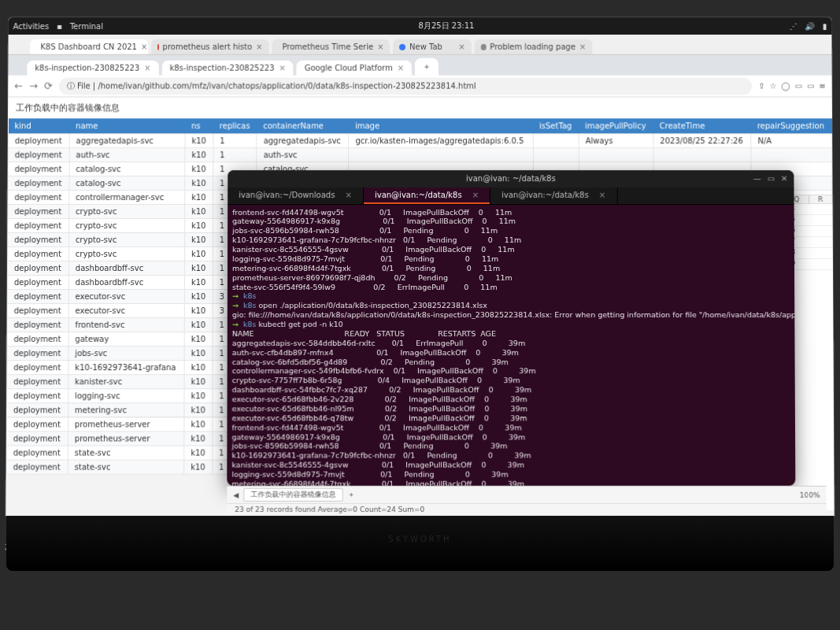  Describe the element at coordinates (511, 179) in the screenshot. I see `terminal-title: ivan@ivan: ~/data/k8s` at that location.